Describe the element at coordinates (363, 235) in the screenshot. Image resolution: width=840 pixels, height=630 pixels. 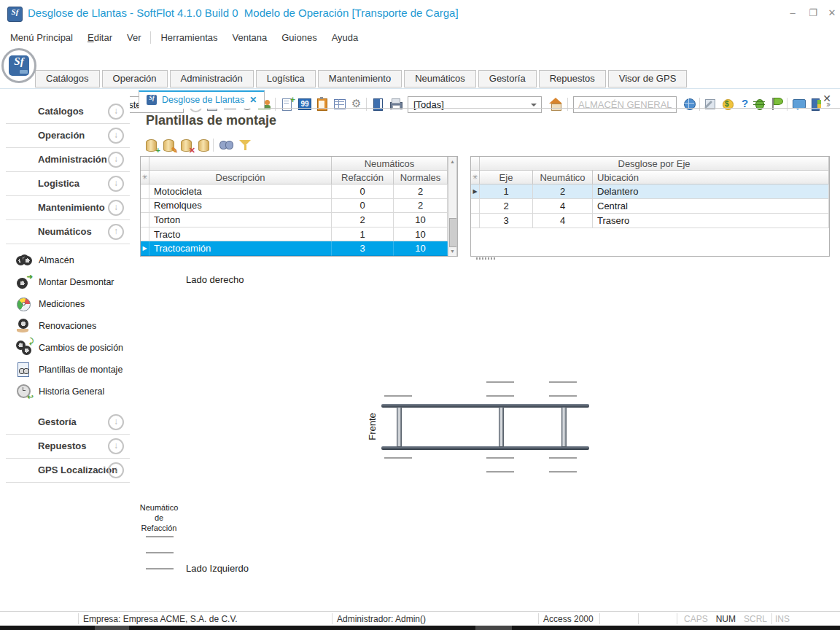
I see `cell-refaccion: 1` at that location.